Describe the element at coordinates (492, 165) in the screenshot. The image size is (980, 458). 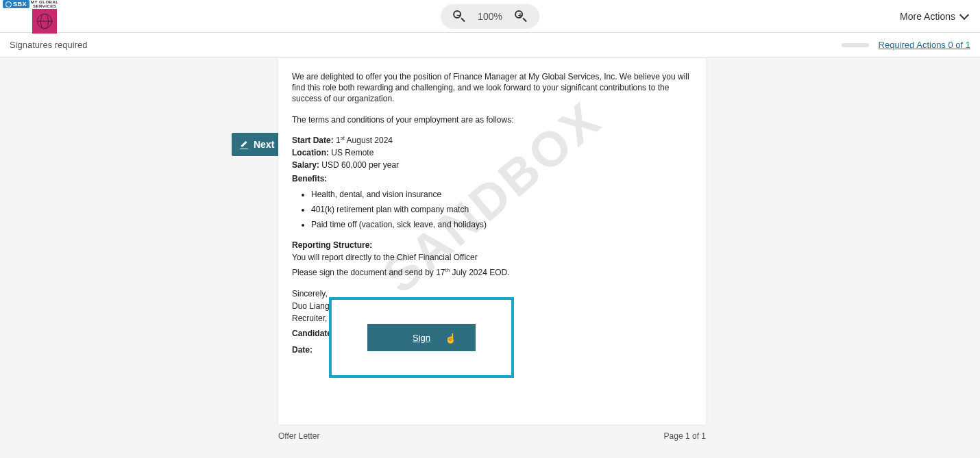
I see `salary-row: Salary: USD 60,000 per year` at that location.